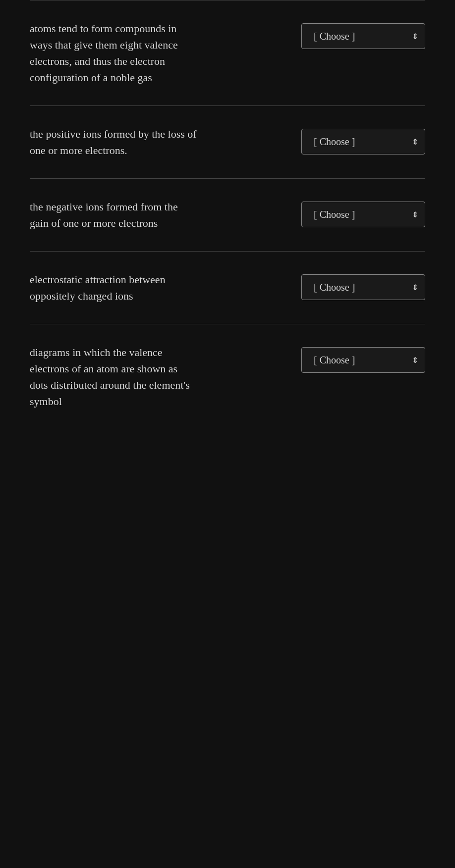  What do you see at coordinates (363, 214) in the screenshot?
I see `row-3-select-wrapper: [ Choose ]octet rulecationanionionic bon…` at bounding box center [363, 214].